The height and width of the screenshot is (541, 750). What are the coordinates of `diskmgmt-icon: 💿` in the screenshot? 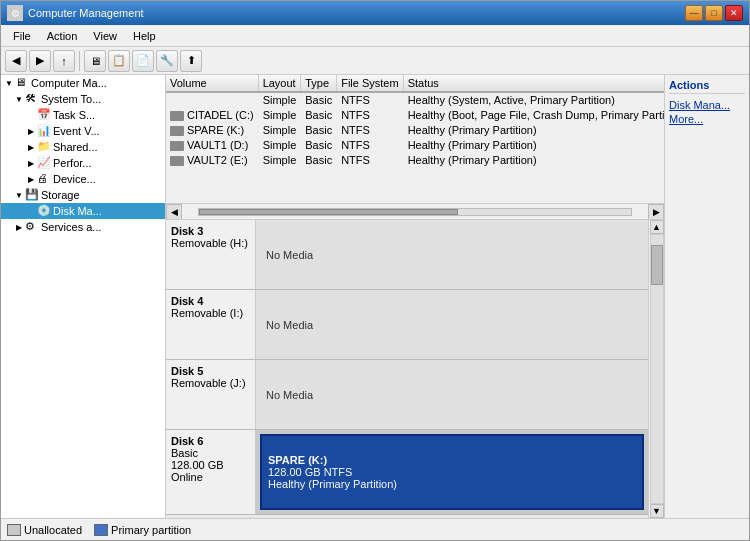 It's located at (44, 211).